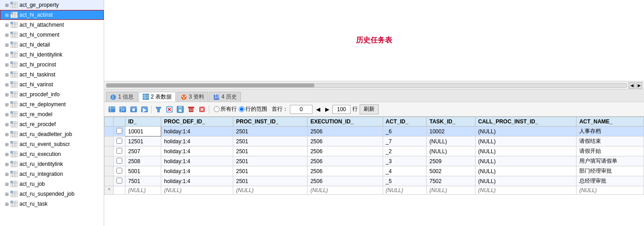 The image size is (644, 226). Describe the element at coordinates (270, 122) in the screenshot. I see `col-PROC_INST_ID_: PROC_INST_ID_` at that location.